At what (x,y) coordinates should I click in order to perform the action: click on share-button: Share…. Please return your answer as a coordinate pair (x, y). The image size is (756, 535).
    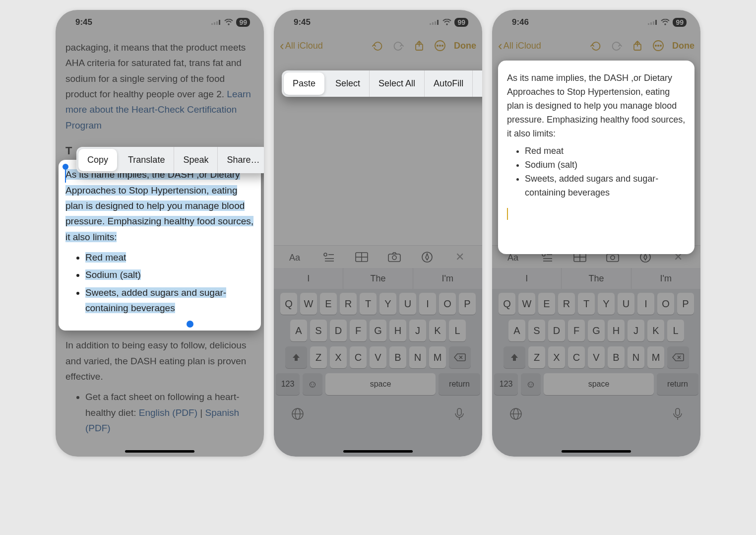
    Looking at the image, I should click on (241, 160).